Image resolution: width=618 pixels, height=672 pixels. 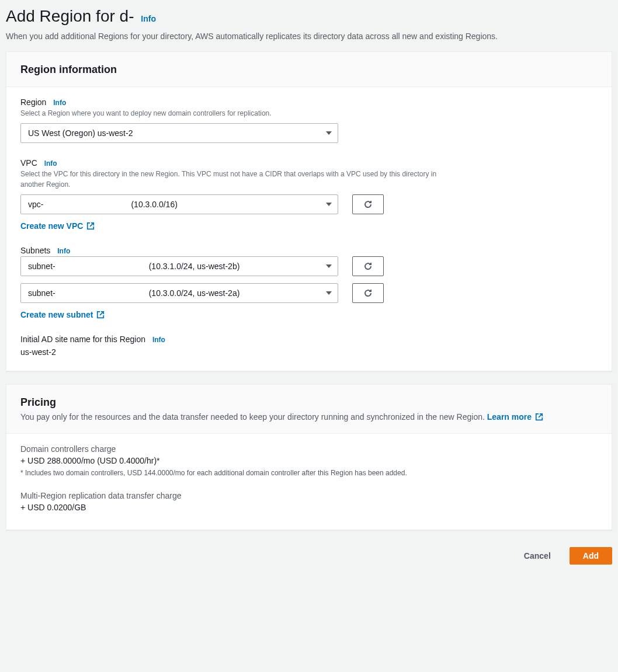 I want to click on ad-site-info-link: Info, so click(x=159, y=340).